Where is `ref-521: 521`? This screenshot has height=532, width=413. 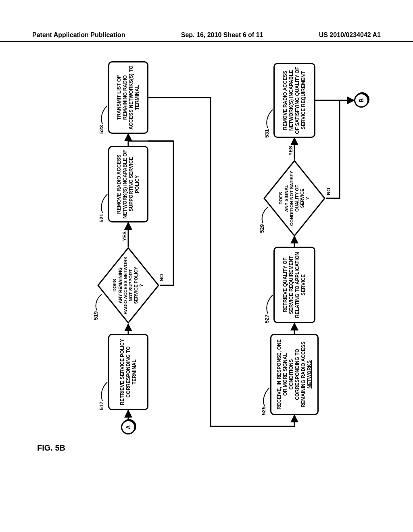 ref-521: 521 is located at coordinates (102, 218).